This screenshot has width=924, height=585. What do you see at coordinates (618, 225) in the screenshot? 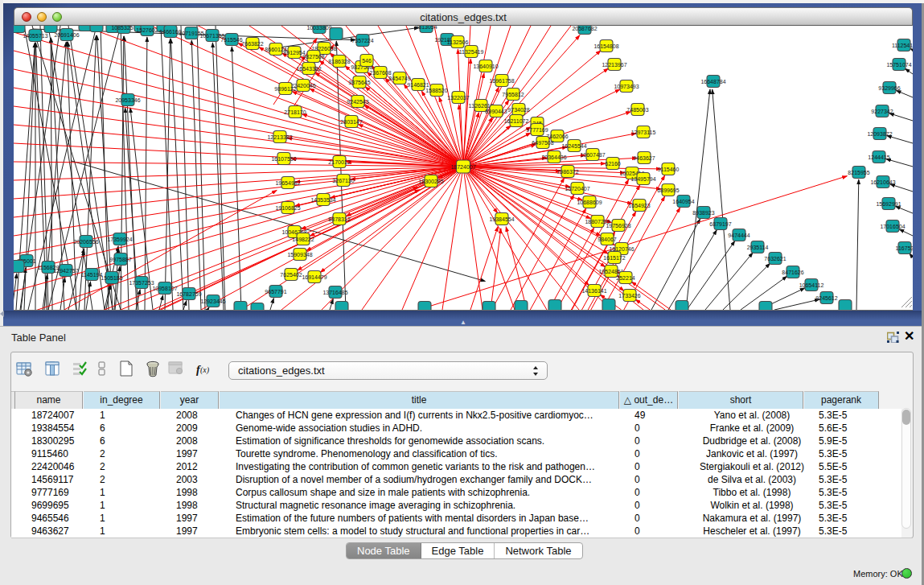
I see `svg-text: 19756928` at bounding box center [618, 225].